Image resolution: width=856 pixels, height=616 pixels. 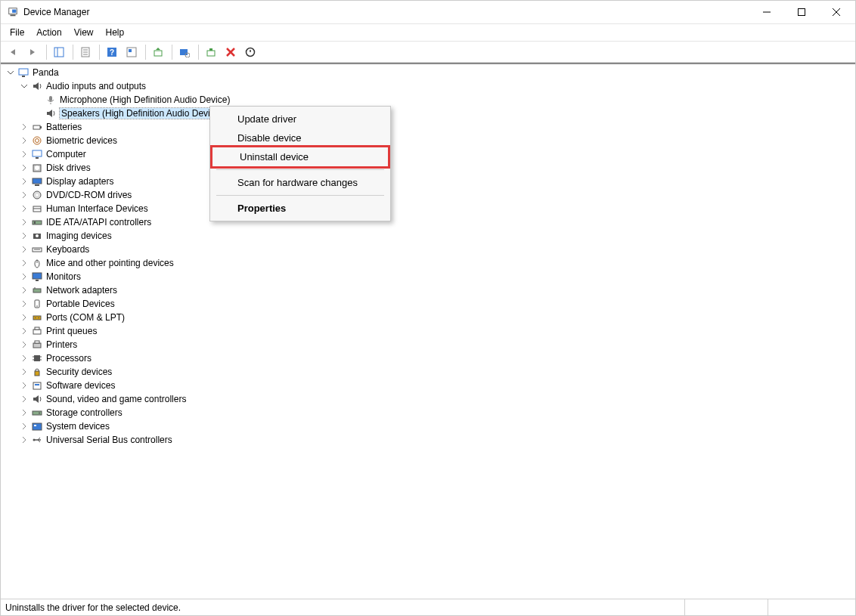 I want to click on tree-category: System devices, so click(x=429, y=426).